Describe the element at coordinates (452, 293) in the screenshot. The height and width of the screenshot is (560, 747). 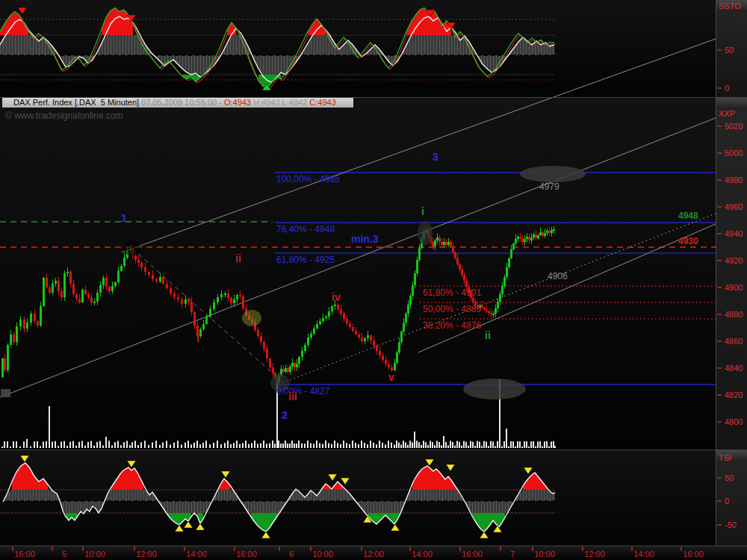
I see `fib-level-label: 61,80% - 4901` at that location.